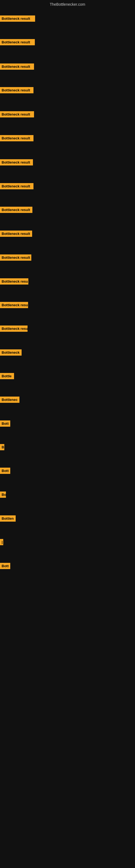 The image size is (135, 868). Describe the element at coordinates (2, 447) in the screenshot. I see `bottleneck-result-label: B` at that location.